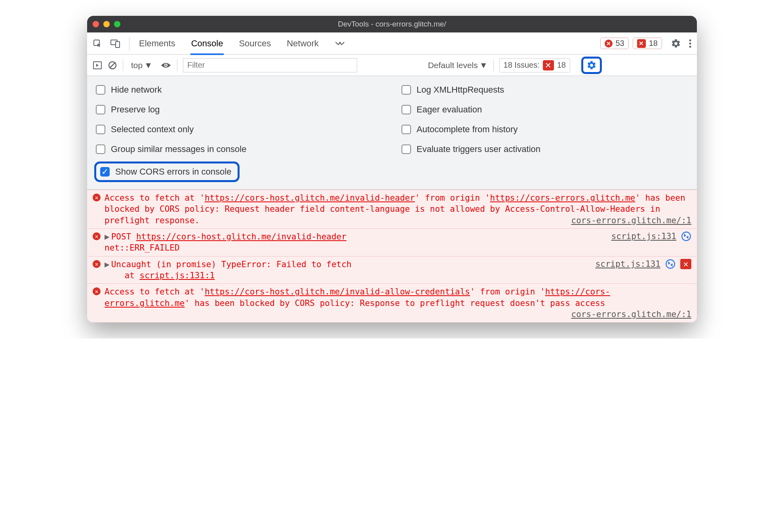  What do you see at coordinates (177, 276) in the screenshot?
I see `stack-link: script.js:131:1` at bounding box center [177, 276].